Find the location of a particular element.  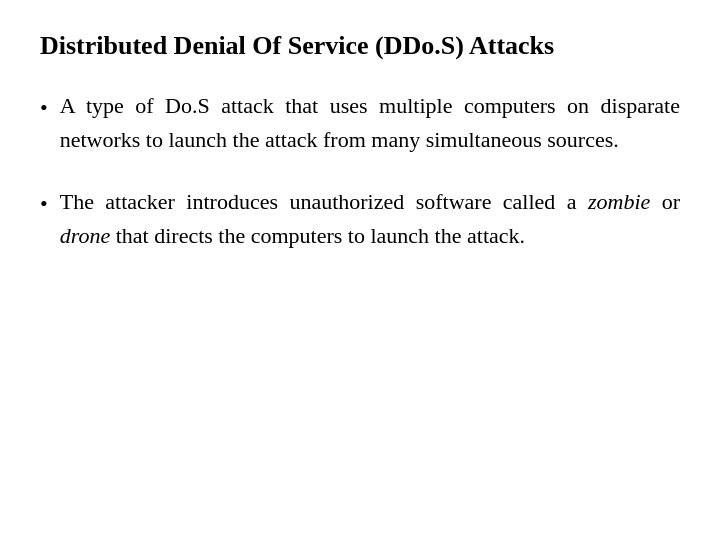

slide-title: Distributed Denial Of Service (DDo.S) At… is located at coordinates (360, 46).